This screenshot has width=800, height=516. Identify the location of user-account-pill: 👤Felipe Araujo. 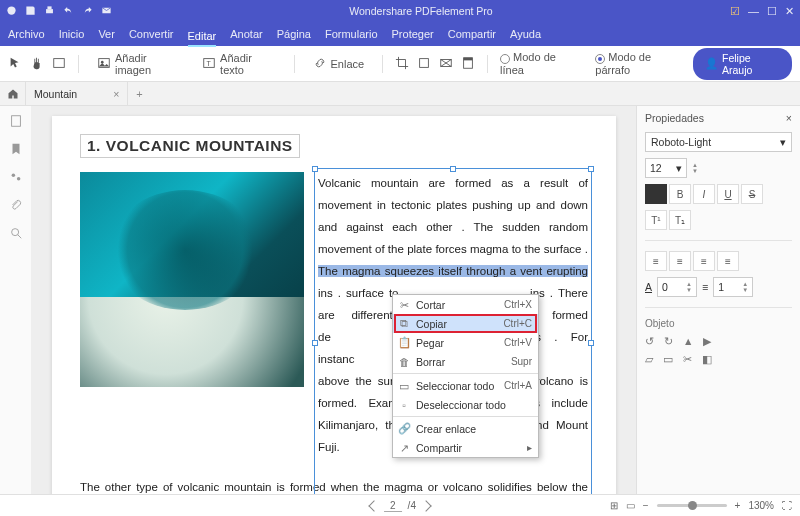
(742, 64).